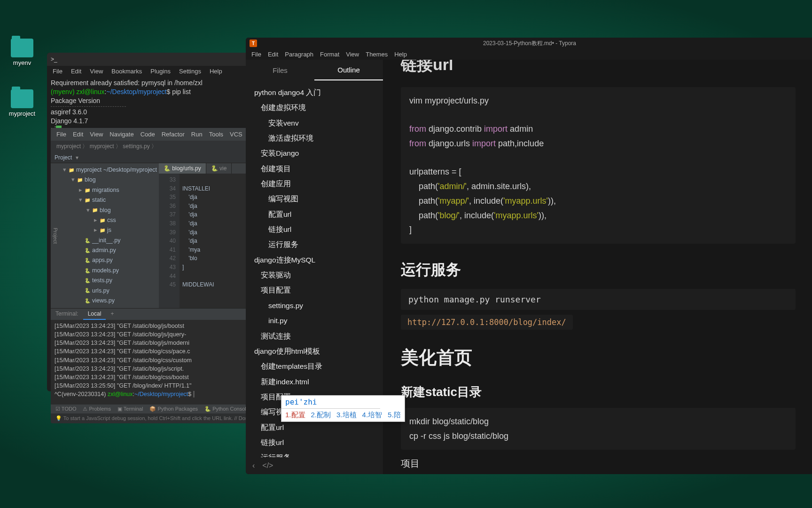 The width and height of the screenshot is (812, 508). Describe the element at coordinates (97, 409) in the screenshot. I see `status-problems: ⚠ Problems` at that location.